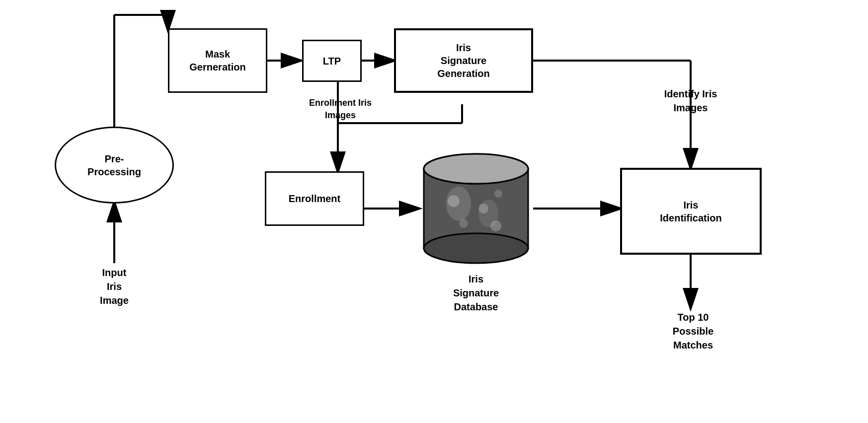  What do you see at coordinates (693, 331) in the screenshot?
I see `top-10-possible-matches-label: Top 10PossibleMatches` at bounding box center [693, 331].